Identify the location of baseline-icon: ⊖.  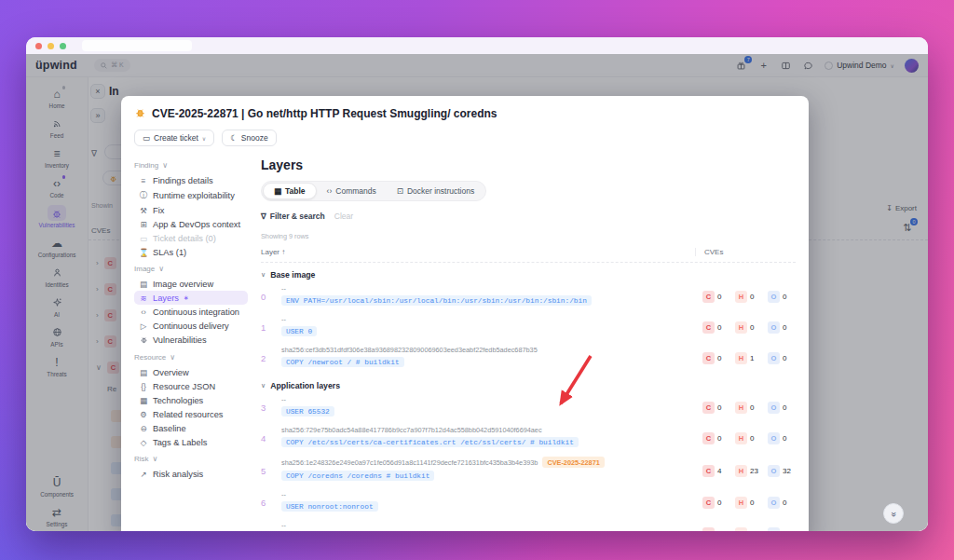
(143, 429).